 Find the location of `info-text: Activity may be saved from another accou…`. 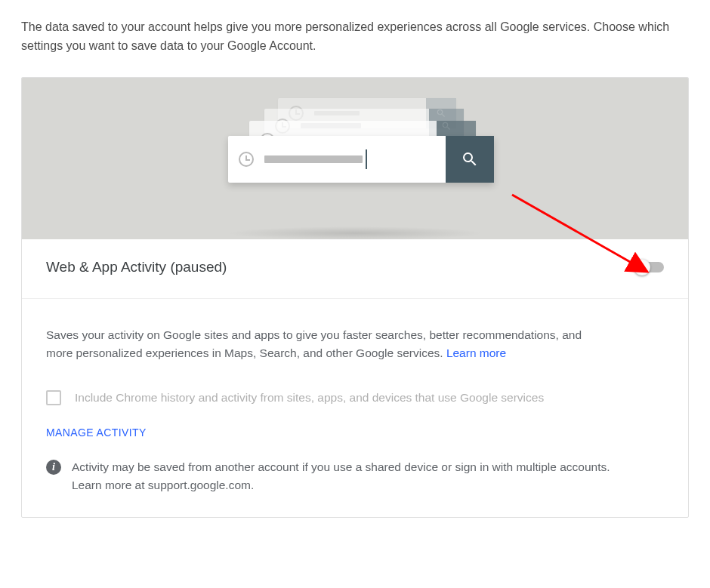

info-text: Activity may be saved from another accou… is located at coordinates (344, 476).